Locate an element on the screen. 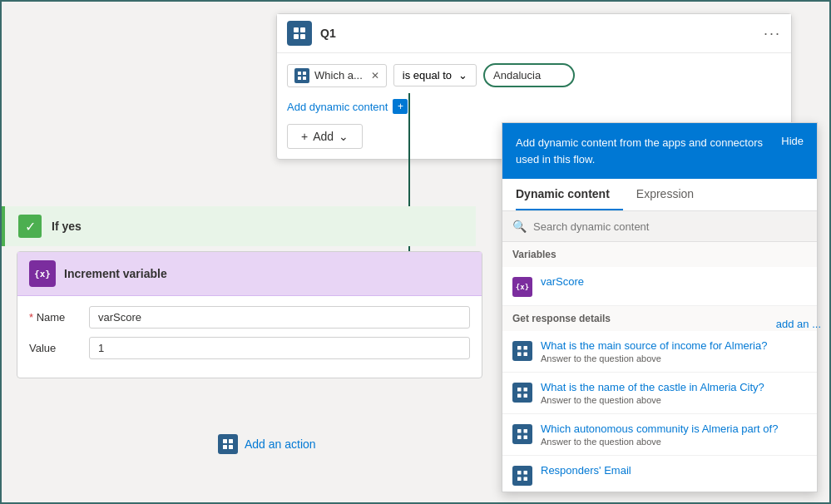 The image size is (831, 504). increment-icon-label: {x} is located at coordinates (42, 274).